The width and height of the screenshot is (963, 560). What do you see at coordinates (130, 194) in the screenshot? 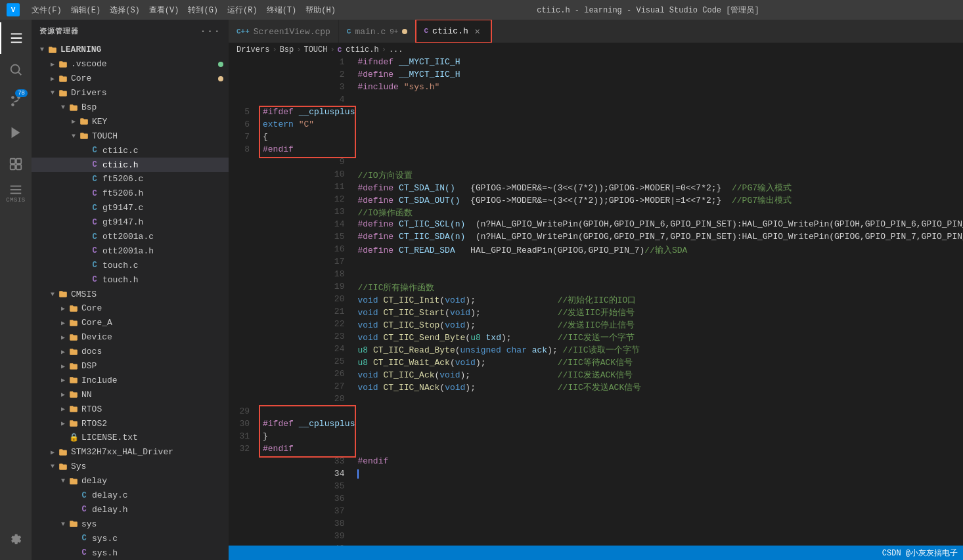
I see `tree-item-ft5206-h: ft5206.h` at bounding box center [130, 194].